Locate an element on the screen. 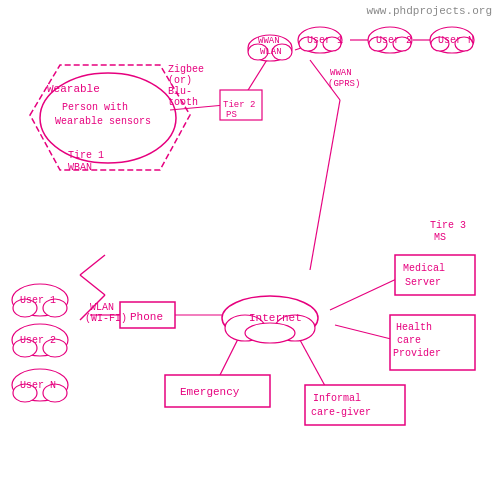 The image size is (500, 500). svg-text: Person with is located at coordinates (95, 108).